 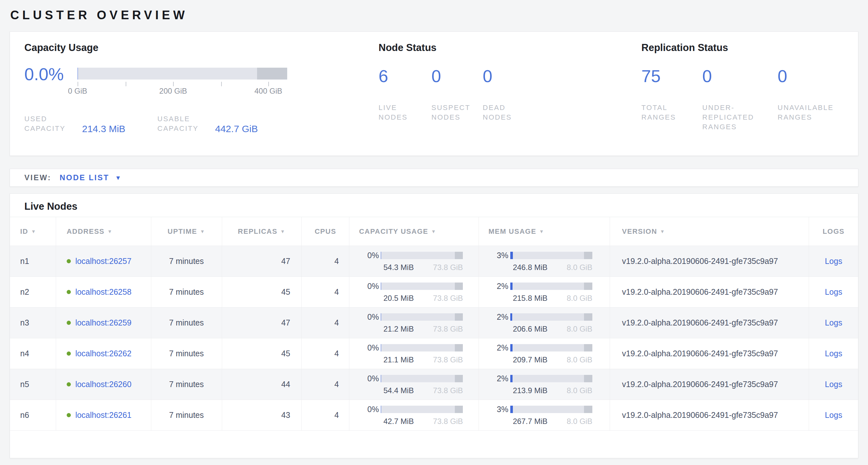 What do you see at coordinates (33, 353) in the screenshot?
I see `cell-id: n4` at bounding box center [33, 353].